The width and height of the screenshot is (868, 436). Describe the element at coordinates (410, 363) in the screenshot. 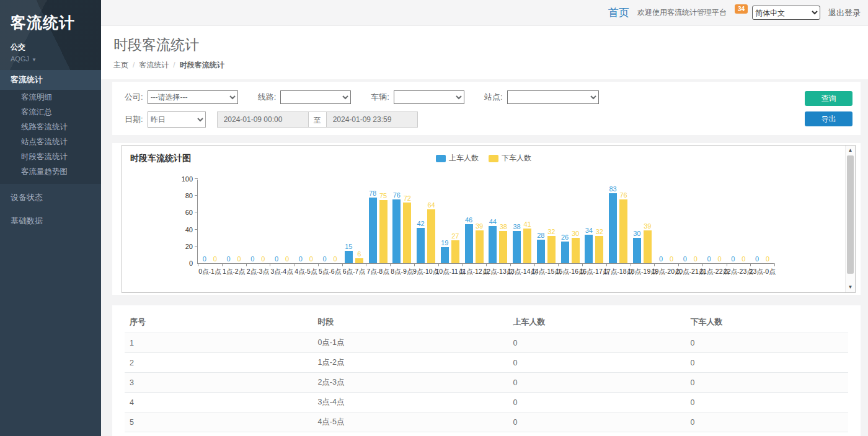

I see `table-cell: 1点-2点` at that location.